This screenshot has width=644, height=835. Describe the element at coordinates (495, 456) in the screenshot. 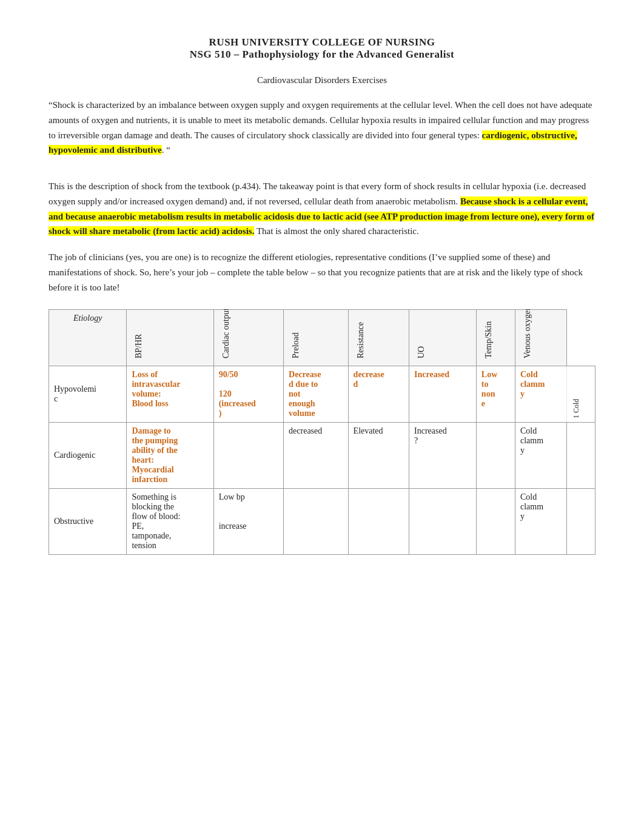

I see `uo-cardiogenic` at that location.